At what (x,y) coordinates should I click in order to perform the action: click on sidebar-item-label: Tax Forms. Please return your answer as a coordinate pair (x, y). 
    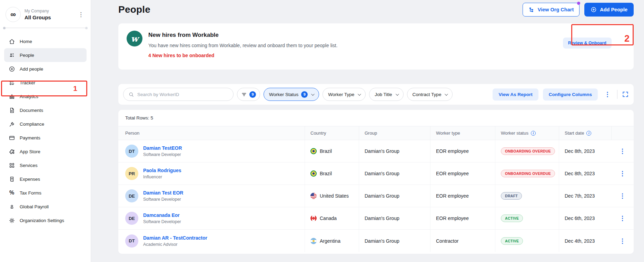
    Looking at the image, I should click on (30, 193).